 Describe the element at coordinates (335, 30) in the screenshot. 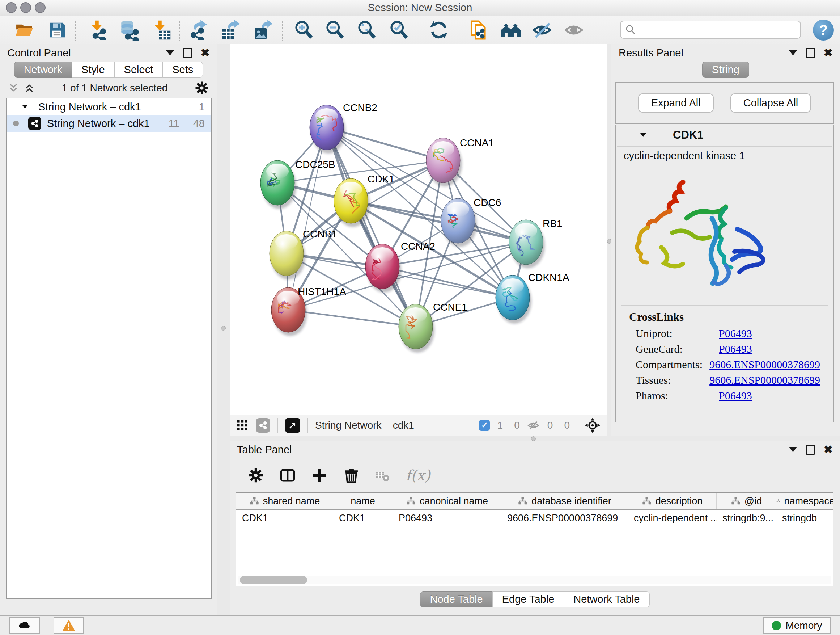

I see `zoom-out-icon` at that location.